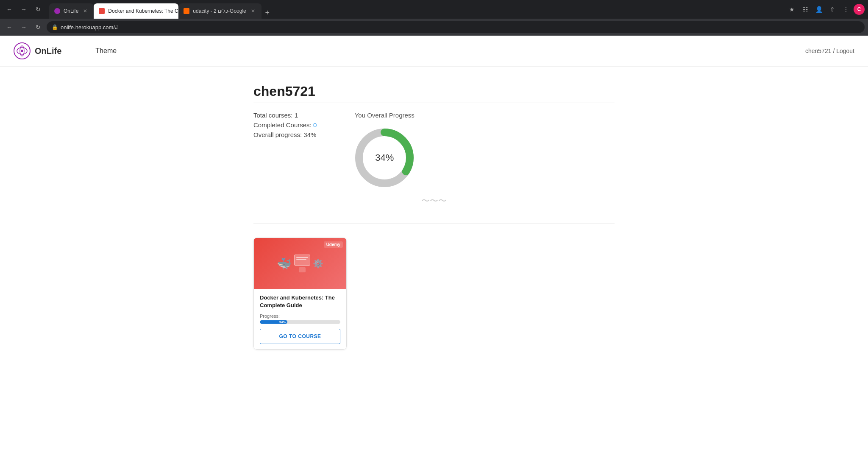 The image size is (868, 476). I want to click on forward-button: →, so click(24, 9).